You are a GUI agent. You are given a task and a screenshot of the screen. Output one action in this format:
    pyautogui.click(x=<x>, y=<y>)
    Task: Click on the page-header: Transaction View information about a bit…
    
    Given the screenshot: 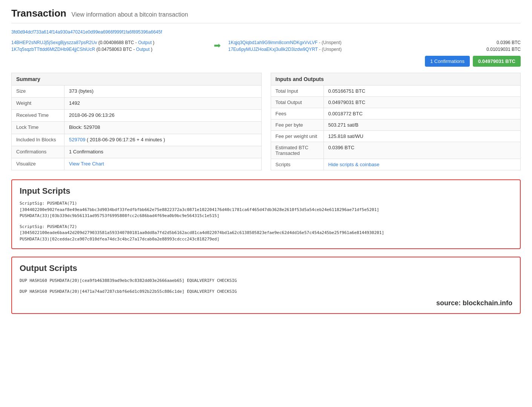 What is the action you would take?
    pyautogui.click(x=266, y=15)
    